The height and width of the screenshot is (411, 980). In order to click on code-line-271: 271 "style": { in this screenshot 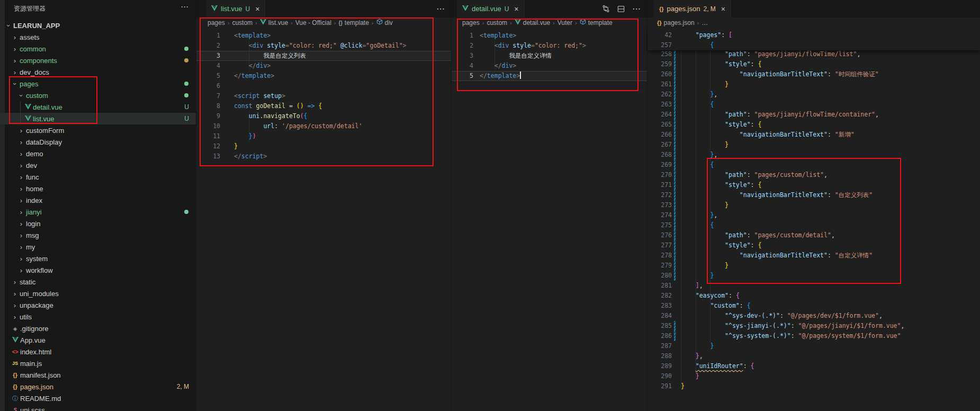, I will do `click(814, 185)`.